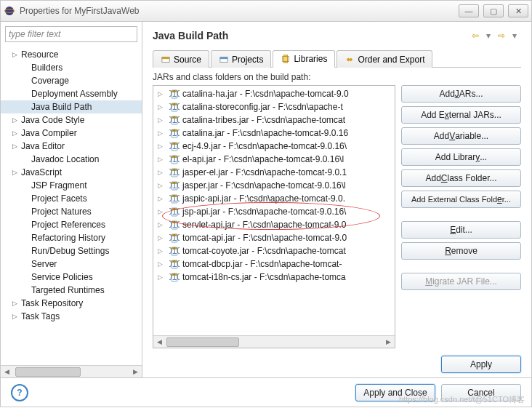  Describe the element at coordinates (71, 290) in the screenshot. I see `sidebar-item-targeted-runtimes: Targeted Runtimes` at that location.